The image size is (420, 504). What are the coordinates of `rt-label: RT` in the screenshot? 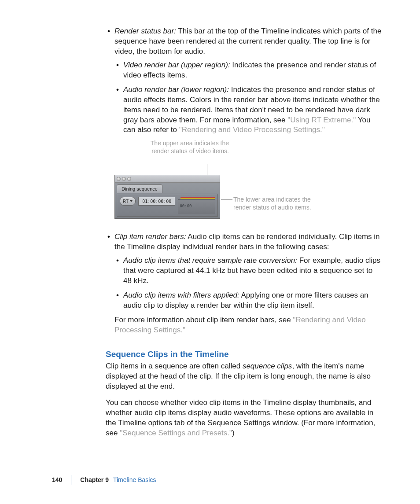 It's located at (126, 202).